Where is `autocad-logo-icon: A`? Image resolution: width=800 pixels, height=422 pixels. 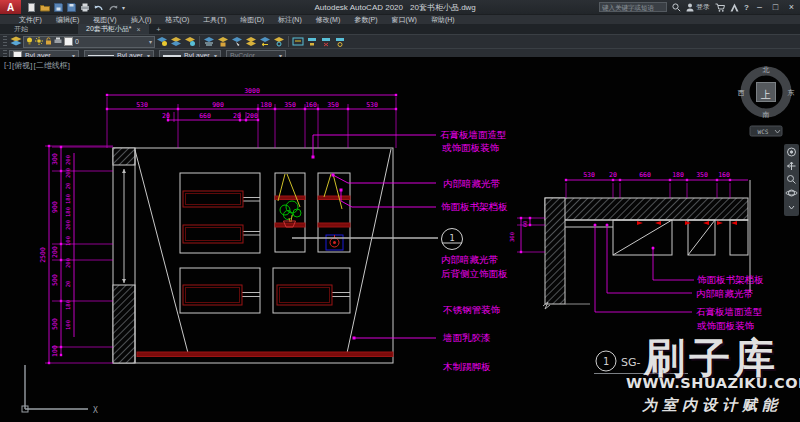 autocad-logo-icon: A is located at coordinates (10, 7).